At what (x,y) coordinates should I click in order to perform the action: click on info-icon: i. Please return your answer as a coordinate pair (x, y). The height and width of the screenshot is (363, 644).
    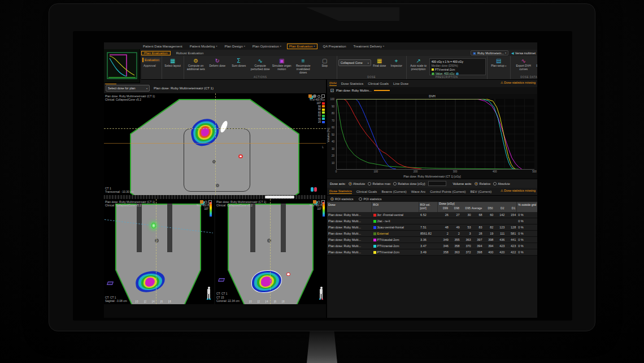
    Looking at the image, I should click on (458, 74).